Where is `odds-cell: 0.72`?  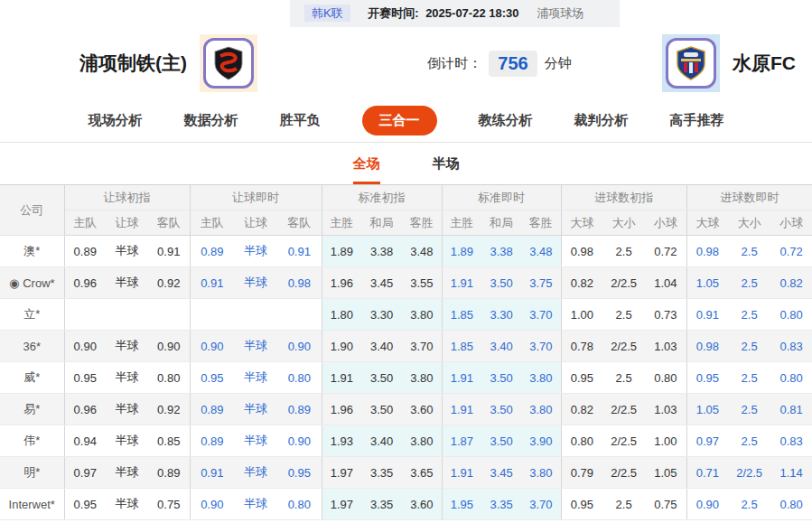
odds-cell: 0.72 is located at coordinates (791, 251).